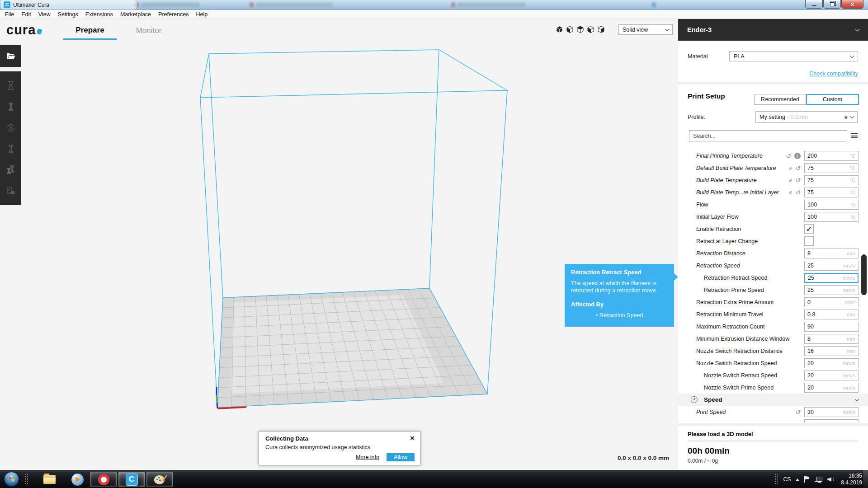 This screenshot has height=488, width=868. Describe the element at coordinates (773, 351) in the screenshot. I see `setting-row: Nozzle Switch Retraction Distance16mm` at that location.